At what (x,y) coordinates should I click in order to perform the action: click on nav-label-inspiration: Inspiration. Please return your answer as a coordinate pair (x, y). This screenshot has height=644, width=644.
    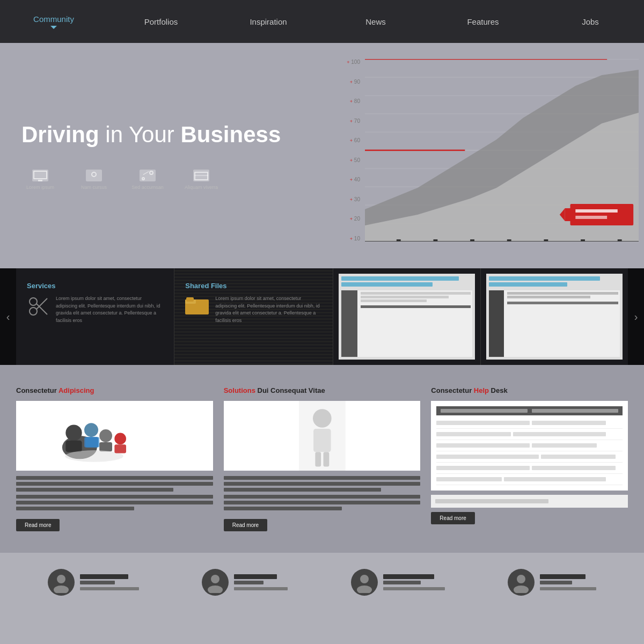
    Looking at the image, I should click on (268, 21).